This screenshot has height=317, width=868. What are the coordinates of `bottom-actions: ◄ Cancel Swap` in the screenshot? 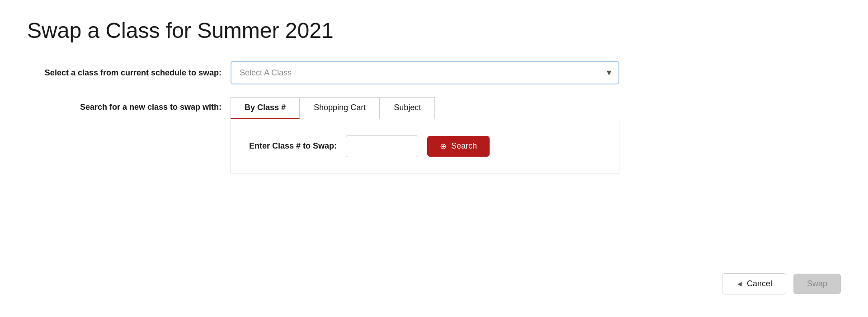 It's located at (781, 284).